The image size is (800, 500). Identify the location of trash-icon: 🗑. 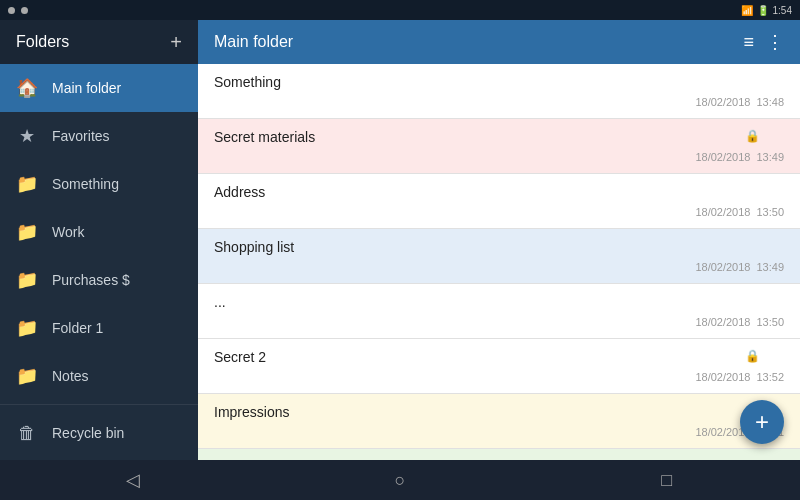
(27, 434).